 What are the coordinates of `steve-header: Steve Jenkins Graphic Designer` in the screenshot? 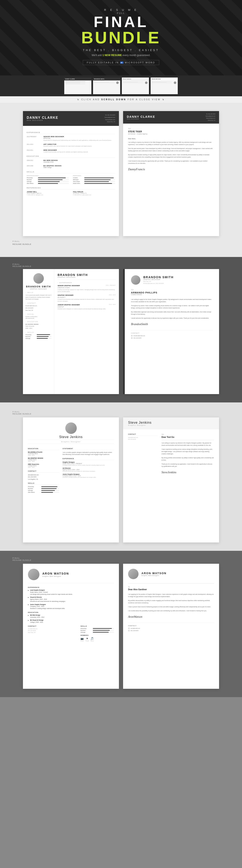 It's located at (71, 433).